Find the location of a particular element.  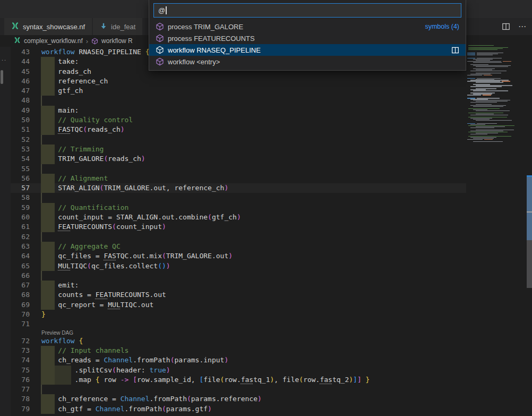

quick-open-item-1: process FEATURECOUNTS is located at coordinates (307, 38).